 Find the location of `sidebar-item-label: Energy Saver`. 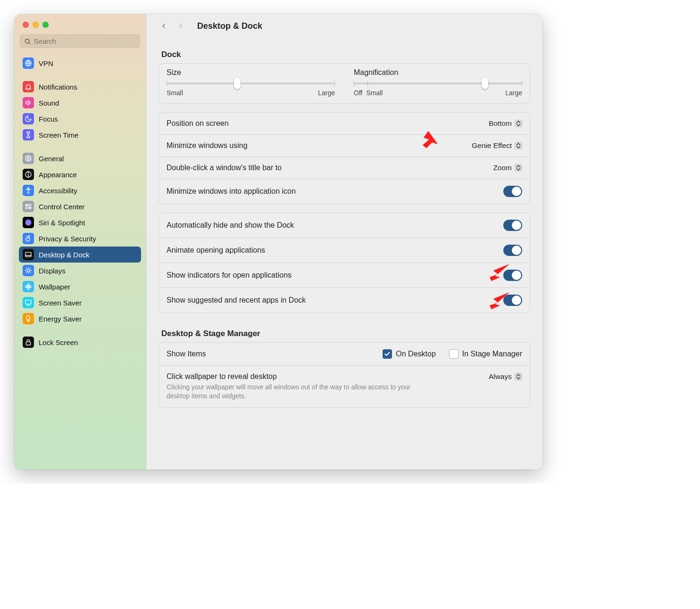

sidebar-item-label: Energy Saver is located at coordinates (60, 319).